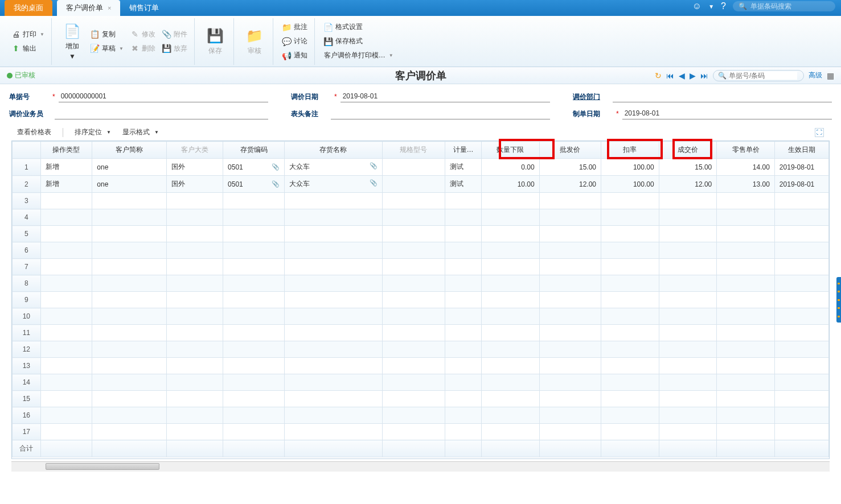 The height and width of the screenshot is (504, 841). I want to click on table-row-empty: 13, so click(421, 366).